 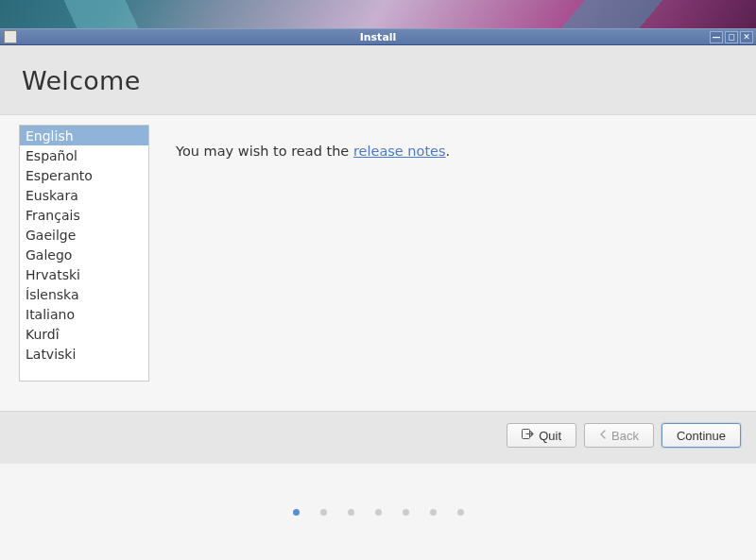 What do you see at coordinates (619, 435) in the screenshot?
I see `back-button: Back` at bounding box center [619, 435].